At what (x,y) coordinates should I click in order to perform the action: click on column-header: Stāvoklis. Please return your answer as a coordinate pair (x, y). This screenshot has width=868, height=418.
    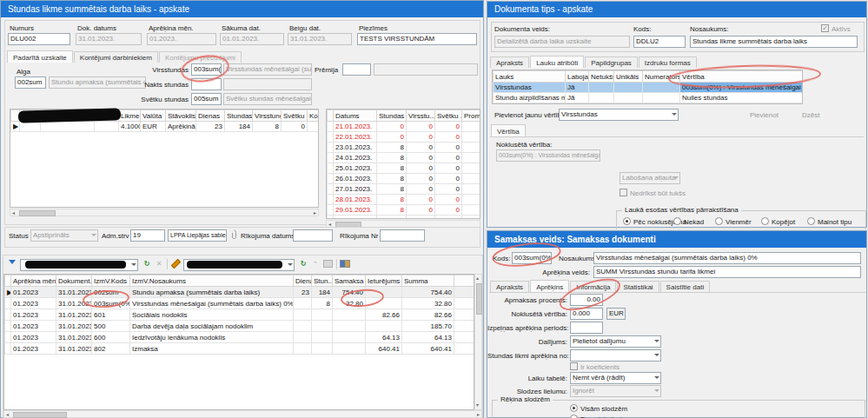
    Looking at the image, I should click on (181, 116).